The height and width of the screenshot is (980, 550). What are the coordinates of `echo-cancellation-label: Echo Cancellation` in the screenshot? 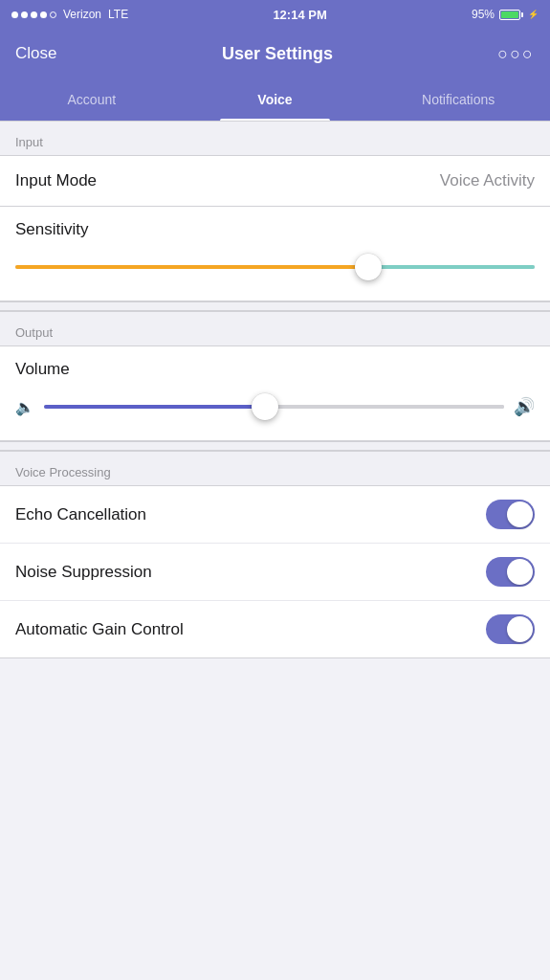 It's located at (80, 515).